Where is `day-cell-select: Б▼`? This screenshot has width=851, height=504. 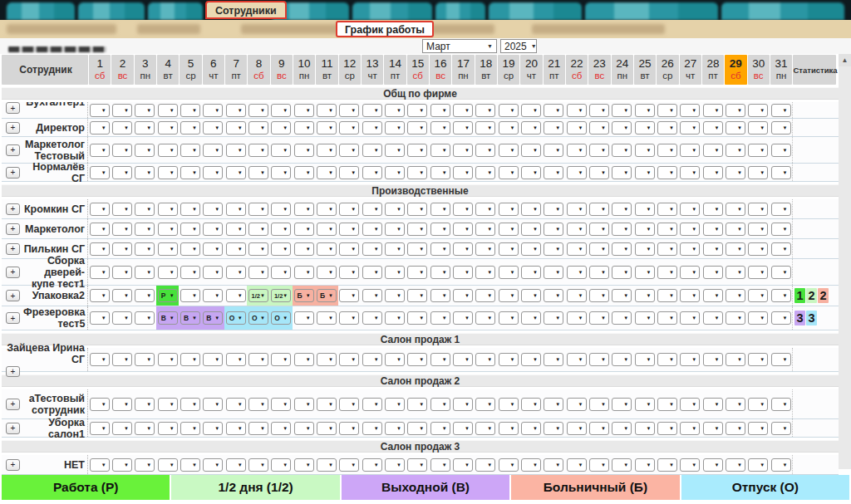 day-cell-select: Б▼ is located at coordinates (327, 296).